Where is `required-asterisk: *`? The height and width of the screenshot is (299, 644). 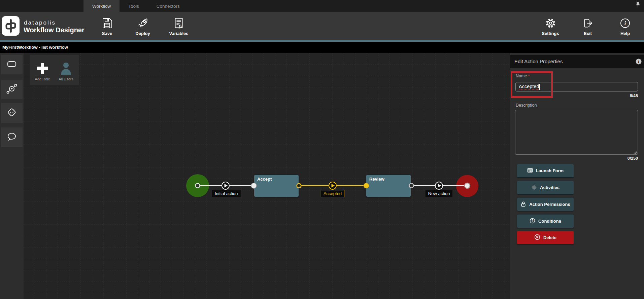 required-asterisk: * is located at coordinates (529, 76).